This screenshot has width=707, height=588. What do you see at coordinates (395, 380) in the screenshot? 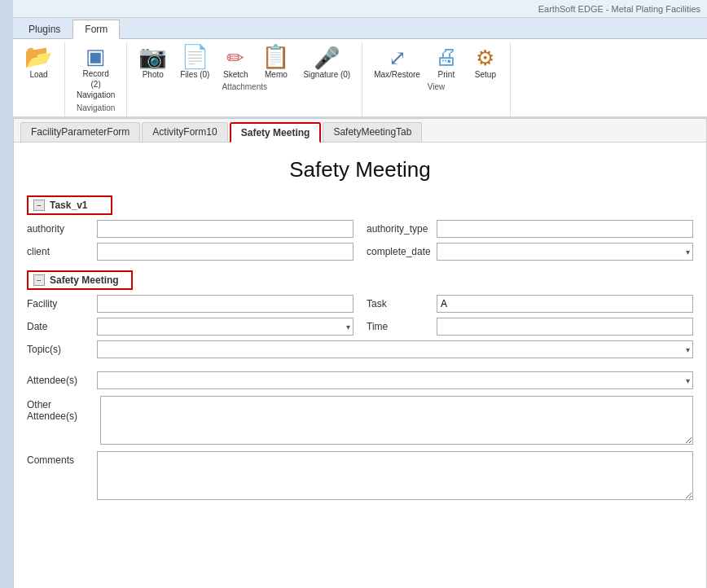
I see `attendees-select-wrapper` at bounding box center [395, 380].